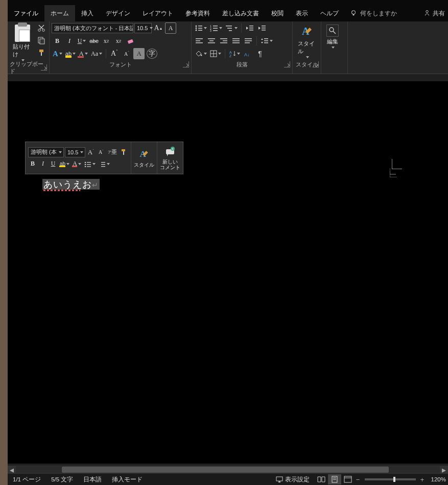  Describe the element at coordinates (234, 54) in the screenshot. I see `sort-button: AZ` at that location.